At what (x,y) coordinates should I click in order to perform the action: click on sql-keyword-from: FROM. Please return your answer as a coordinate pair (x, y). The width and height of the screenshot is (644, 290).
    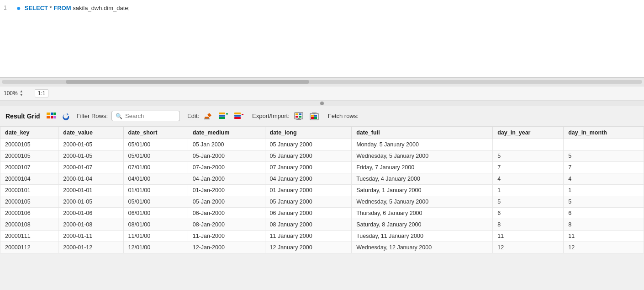
    Looking at the image, I should click on (62, 8).